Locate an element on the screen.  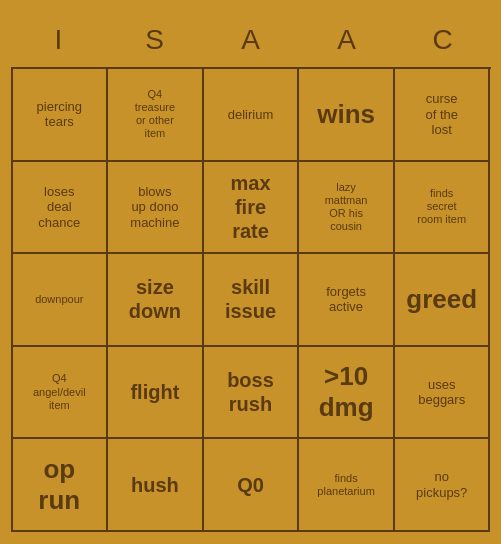
bingo-cell-6: blows up dono machine is located at coordinates (156, 208).